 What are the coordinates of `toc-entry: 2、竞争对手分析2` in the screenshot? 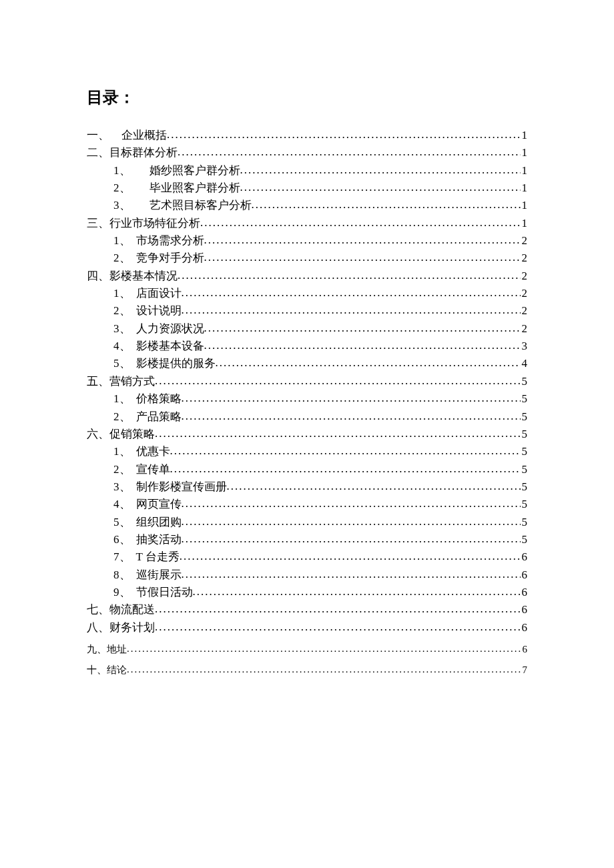 It's located at (307, 258).